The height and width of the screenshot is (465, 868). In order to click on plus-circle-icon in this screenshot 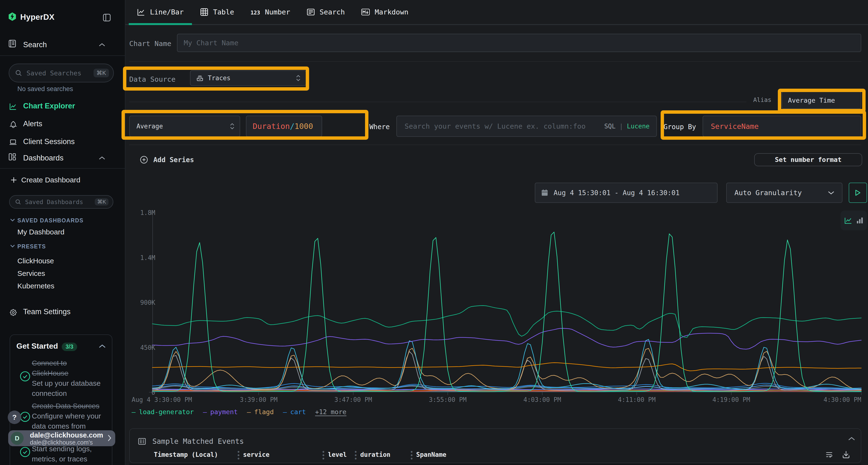, I will do `click(144, 160)`.